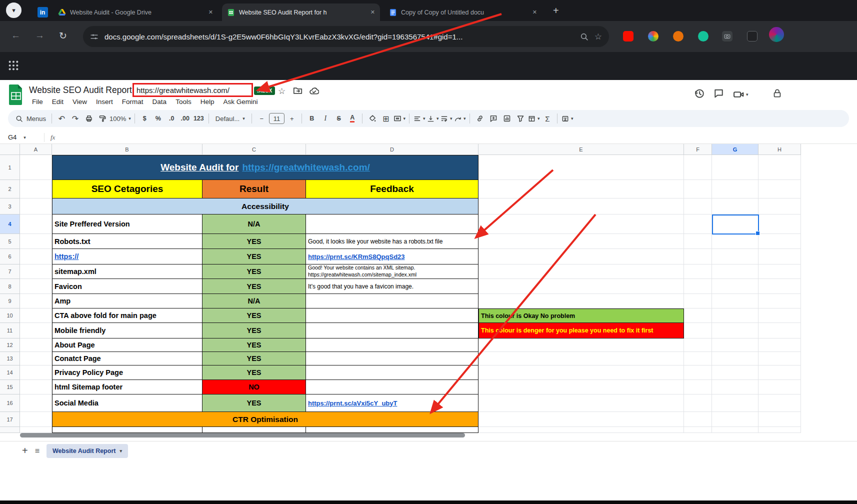  Describe the element at coordinates (158, 119) in the screenshot. I see `percent-format-button: %` at that location.